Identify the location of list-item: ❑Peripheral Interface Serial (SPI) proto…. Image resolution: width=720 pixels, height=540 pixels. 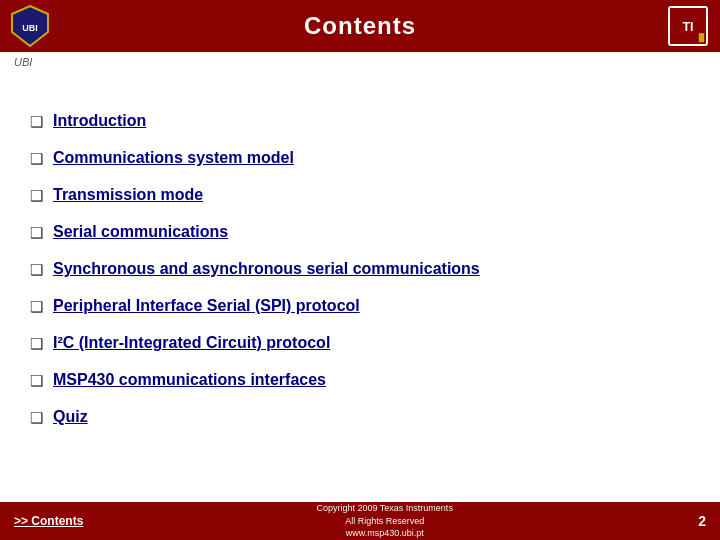
(360, 306).